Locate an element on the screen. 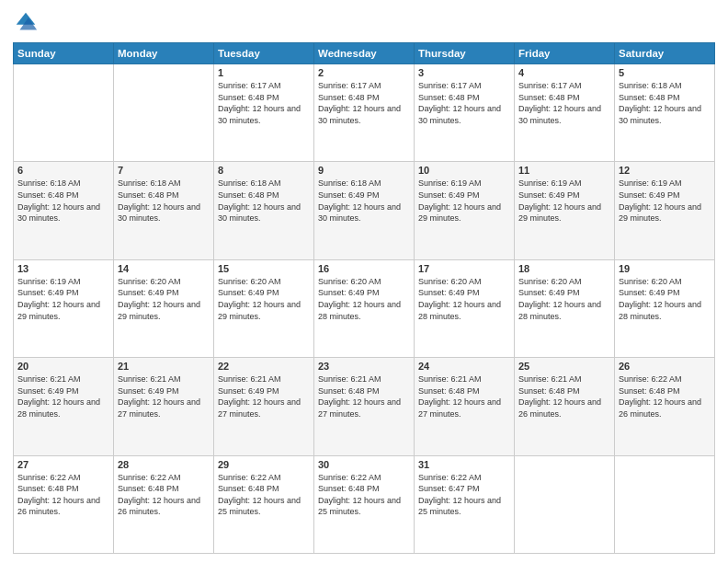  calendar-cell: 29Sunrise: 6:22 AMSunset: 6:48 PMDayligh… is located at coordinates (265, 504).